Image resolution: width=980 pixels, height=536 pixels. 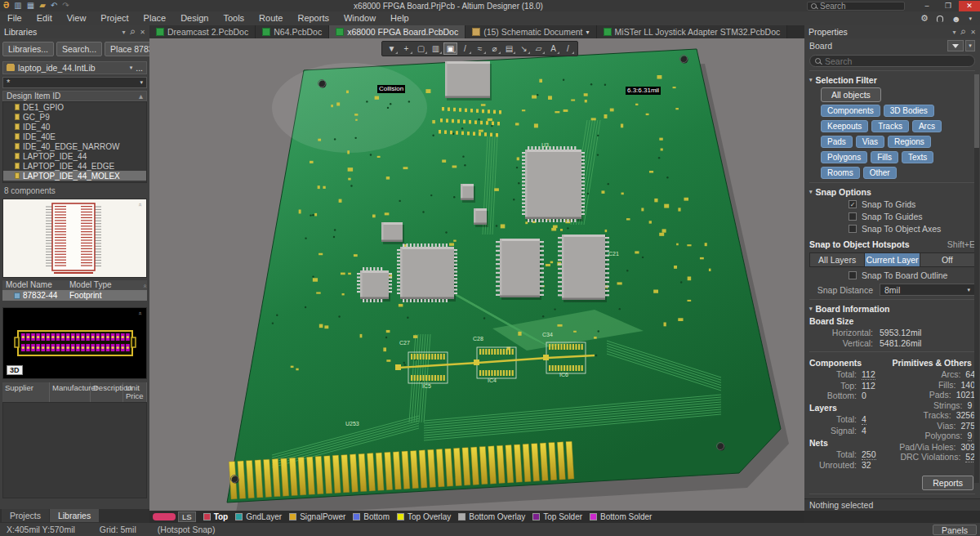 What do you see at coordinates (424, 516) in the screenshot?
I see `layer-tab-top-overlay: Top Overlay` at bounding box center [424, 516].